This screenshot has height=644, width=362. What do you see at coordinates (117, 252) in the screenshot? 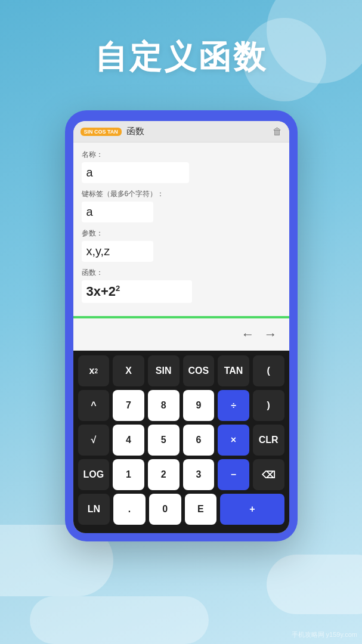
I see `params-input: x,y,z` at bounding box center [117, 252].